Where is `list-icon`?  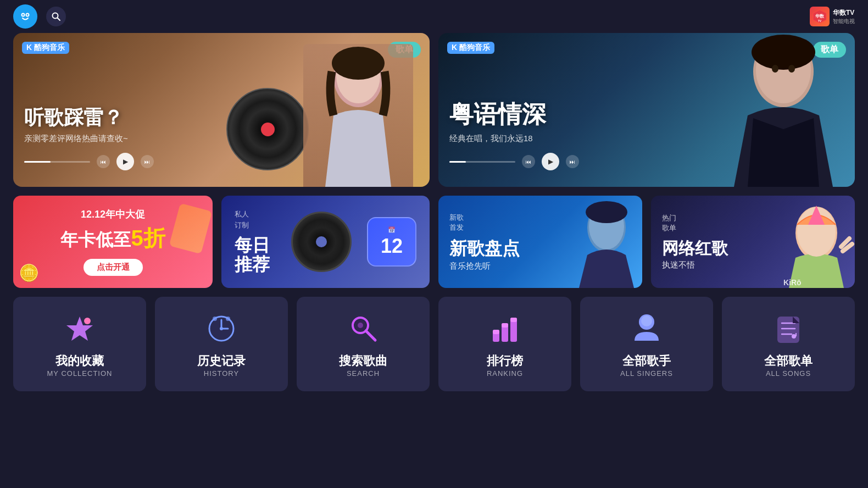
list-icon is located at coordinates (788, 329).